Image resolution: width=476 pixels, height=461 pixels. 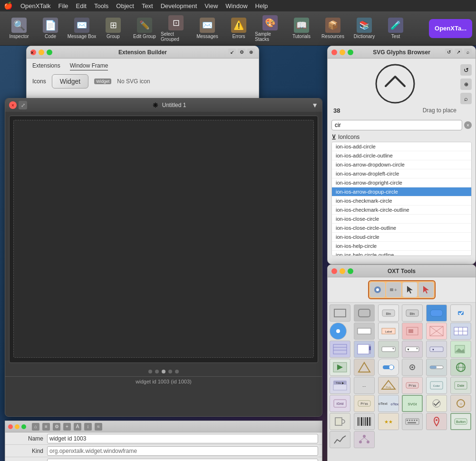 What do you see at coordinates (88, 427) in the screenshot?
I see `insp-sort-icon: ↕` at bounding box center [88, 427].